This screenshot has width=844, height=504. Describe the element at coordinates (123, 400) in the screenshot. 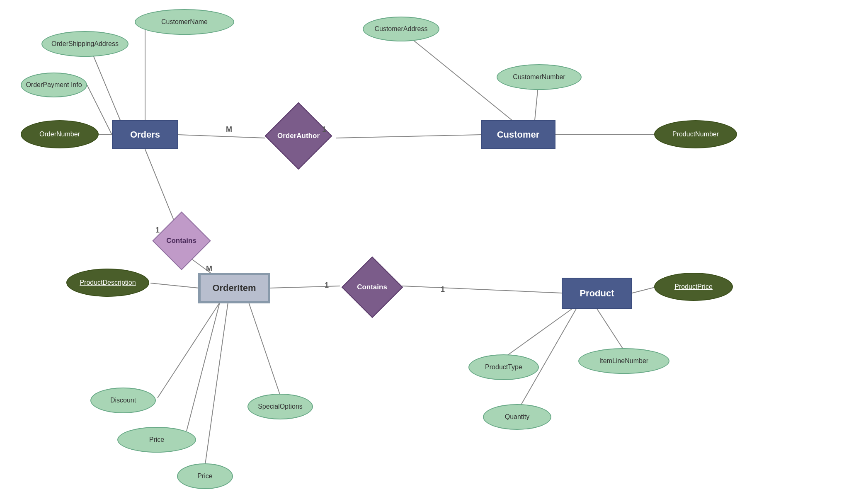

I see `attribute-quantity: Discount` at that location.